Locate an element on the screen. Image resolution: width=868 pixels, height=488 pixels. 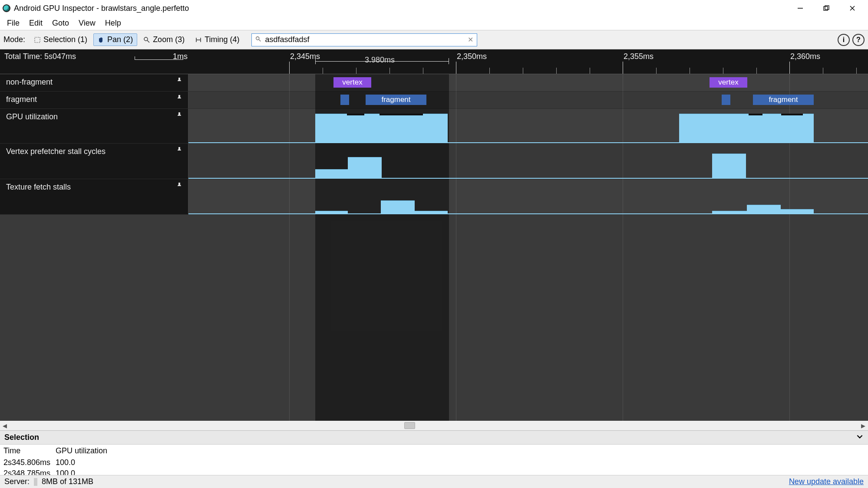
track-header: Vertex prefetcher stall cycles is located at coordinates (94, 161).